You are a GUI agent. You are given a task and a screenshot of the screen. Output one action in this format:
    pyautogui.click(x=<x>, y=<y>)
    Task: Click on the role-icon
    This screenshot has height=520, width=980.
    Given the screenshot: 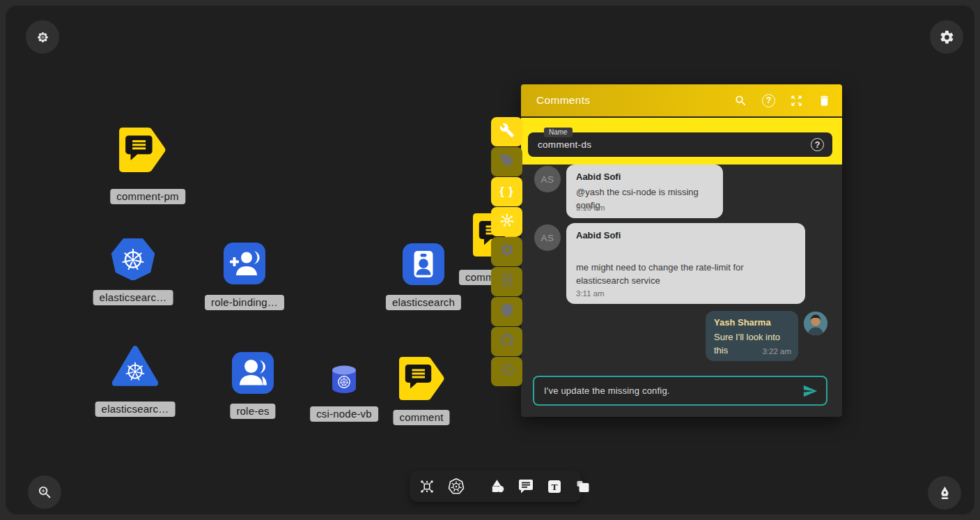 What is the action you would take?
    pyautogui.click(x=253, y=373)
    